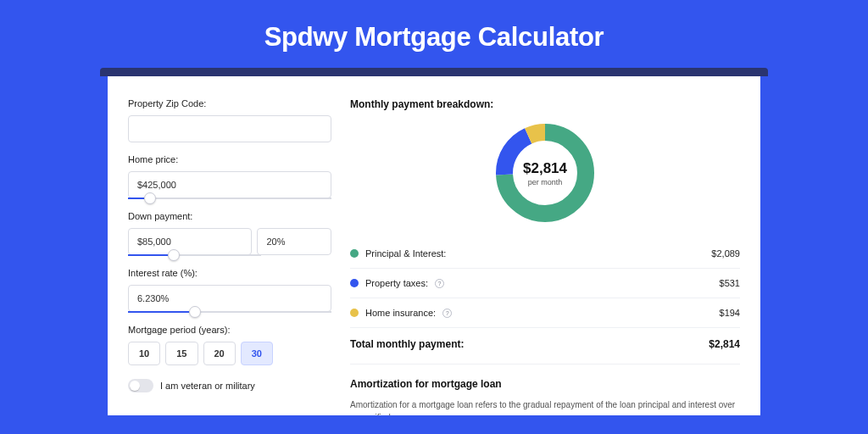 The image size is (868, 434). Describe the element at coordinates (545, 173) in the screenshot. I see `donut-chart: $2,814 per month` at that location.